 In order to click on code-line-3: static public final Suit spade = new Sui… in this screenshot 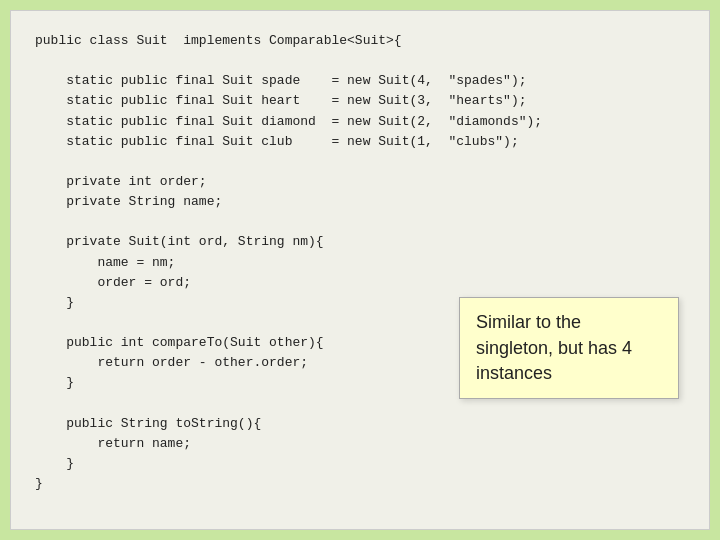, I will do `click(360, 81)`.